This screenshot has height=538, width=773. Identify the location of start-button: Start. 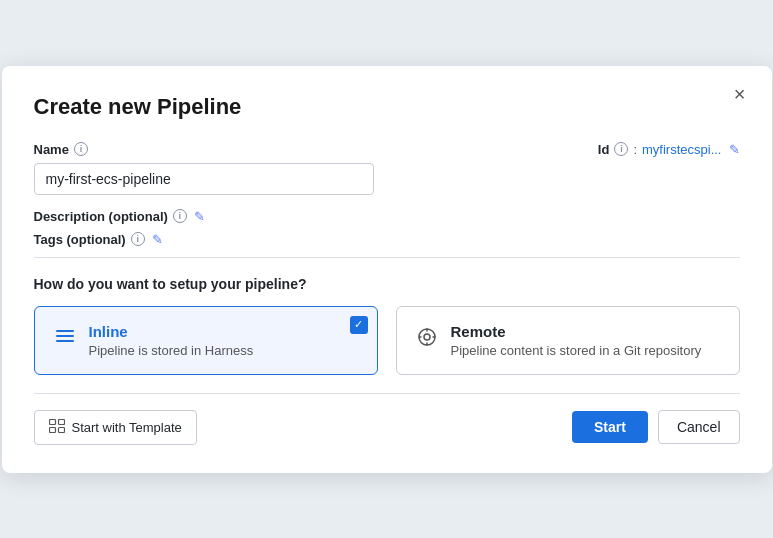
(610, 427).